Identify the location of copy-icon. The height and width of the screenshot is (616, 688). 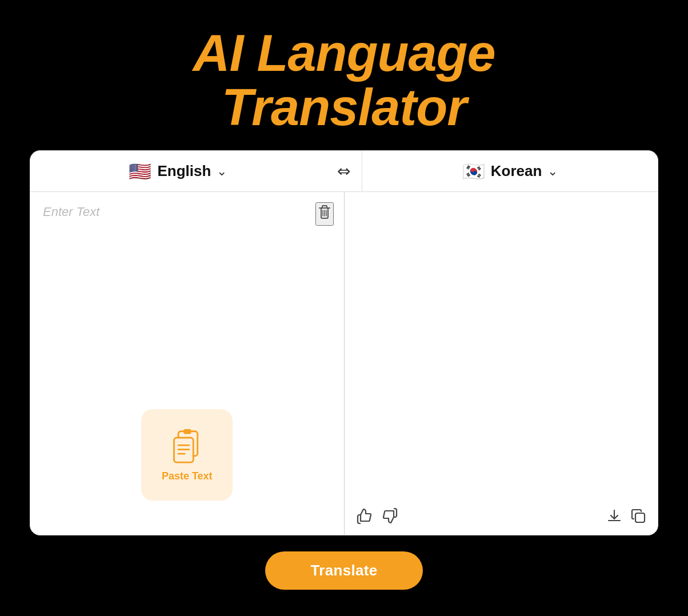
(638, 516).